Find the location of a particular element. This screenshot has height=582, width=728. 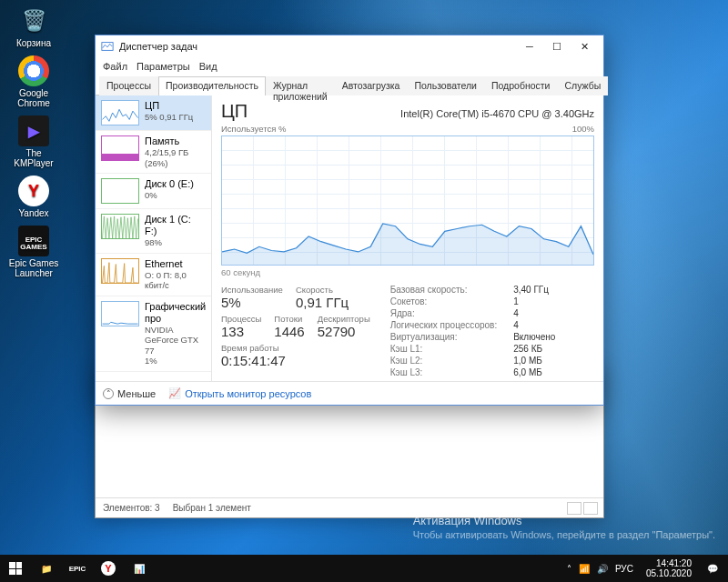

desktop-icon-label: Корзина is located at coordinates (34, 44).